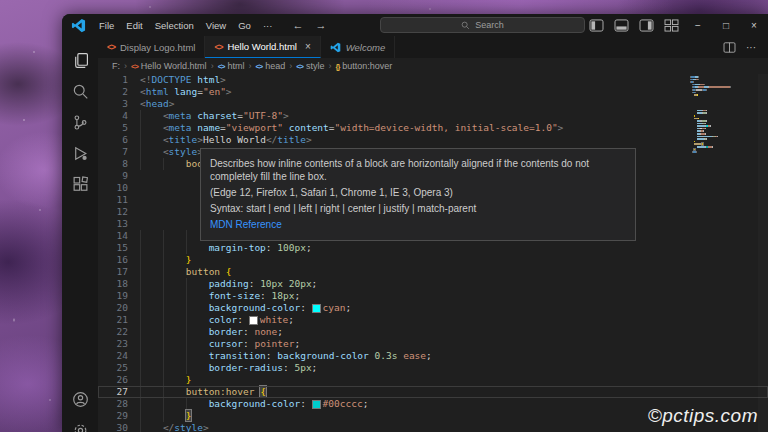  I want to click on search-sidebar-icon, so click(80, 92).